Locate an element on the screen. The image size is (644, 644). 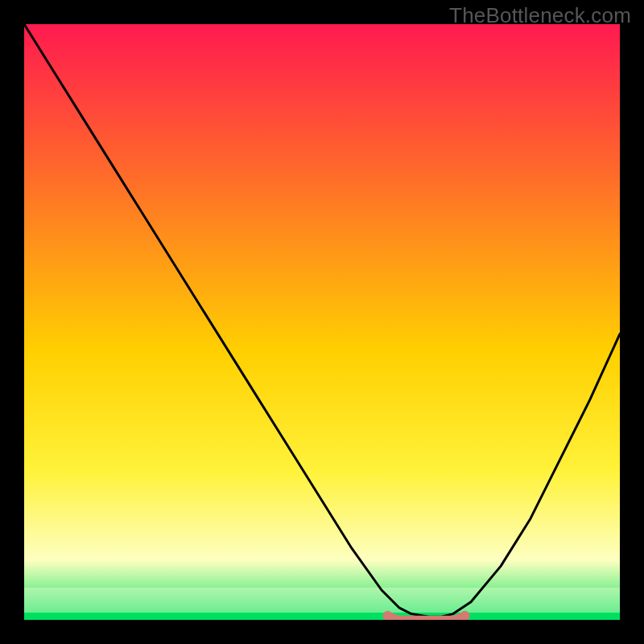
watermark-text: TheBottleneck.com is located at coordinates (540, 16).